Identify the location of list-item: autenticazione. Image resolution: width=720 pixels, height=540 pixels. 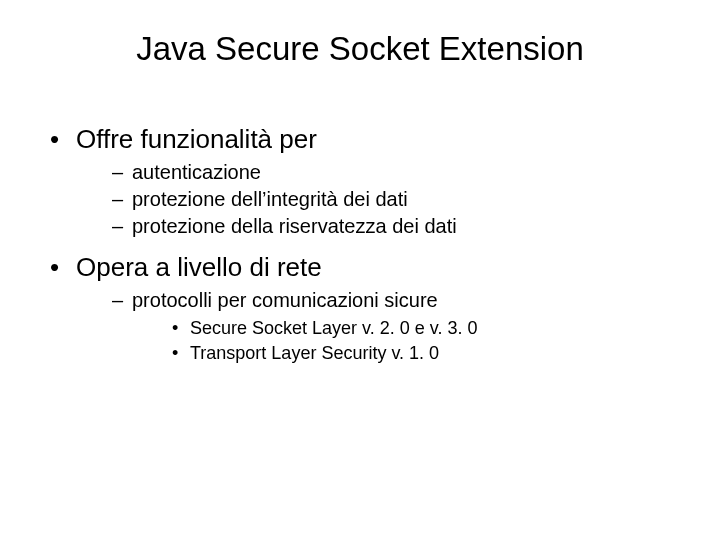
(396, 172).